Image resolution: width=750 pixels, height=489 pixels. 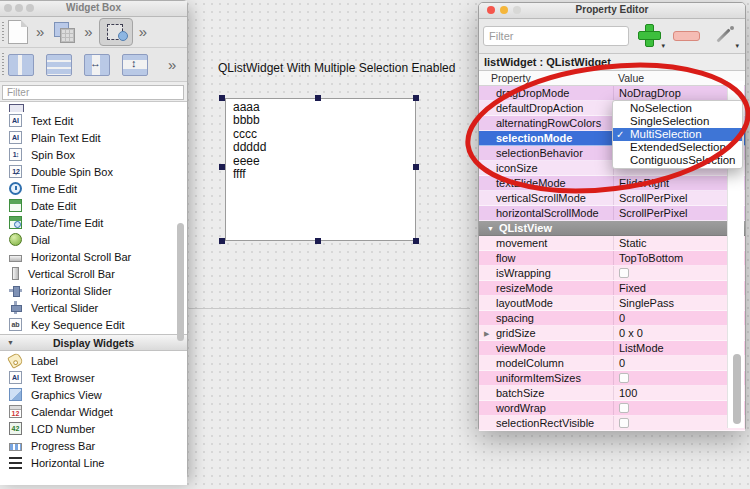 I want to click on list-item-eeee: eeee, so click(x=324, y=162).